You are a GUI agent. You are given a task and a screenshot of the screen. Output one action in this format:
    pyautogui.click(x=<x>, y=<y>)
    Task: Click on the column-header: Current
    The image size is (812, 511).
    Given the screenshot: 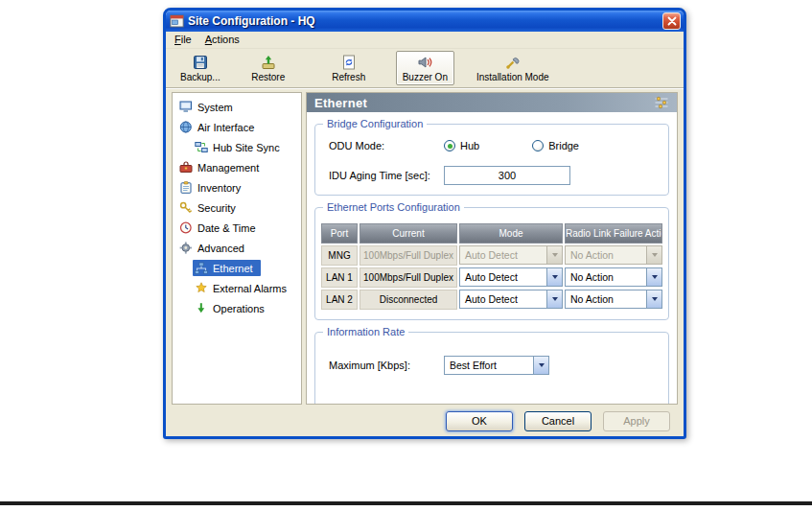 What is the action you would take?
    pyautogui.click(x=408, y=234)
    